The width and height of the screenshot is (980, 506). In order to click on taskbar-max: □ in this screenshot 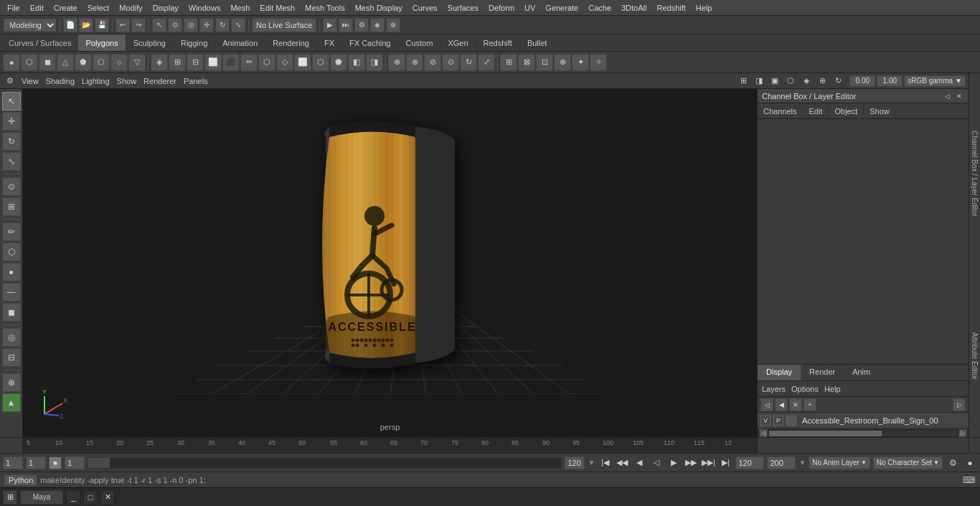, I will do `click(90, 497)`.